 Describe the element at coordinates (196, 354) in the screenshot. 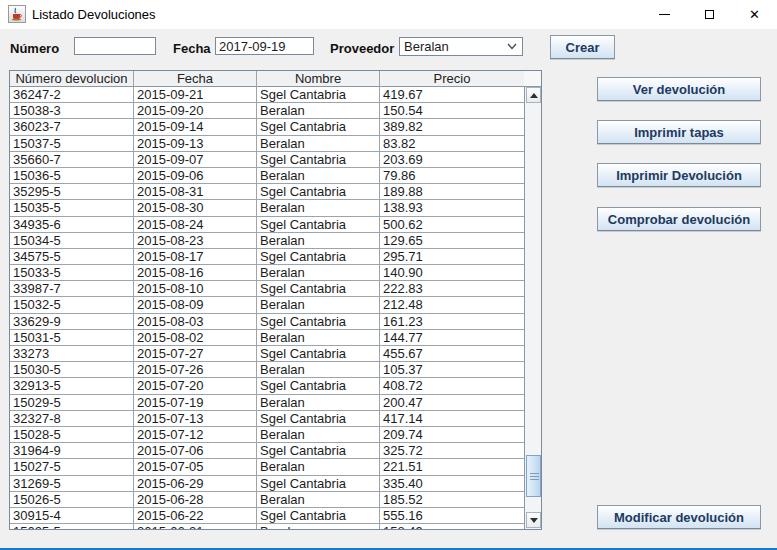

I see `table-cell: 2015-07-27` at that location.